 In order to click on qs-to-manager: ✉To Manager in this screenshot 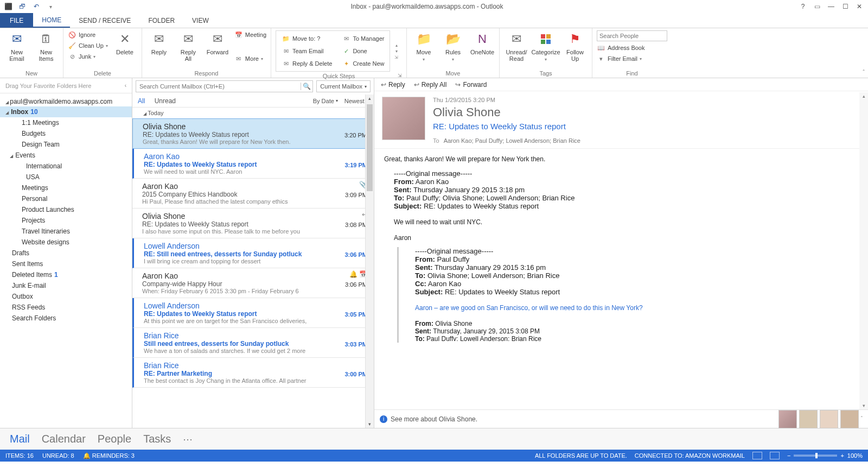, I will do `click(363, 39)`.